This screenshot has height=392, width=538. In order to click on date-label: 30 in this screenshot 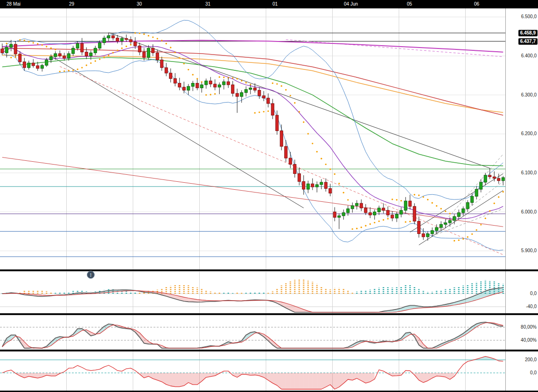, I will do `click(139, 4)`.